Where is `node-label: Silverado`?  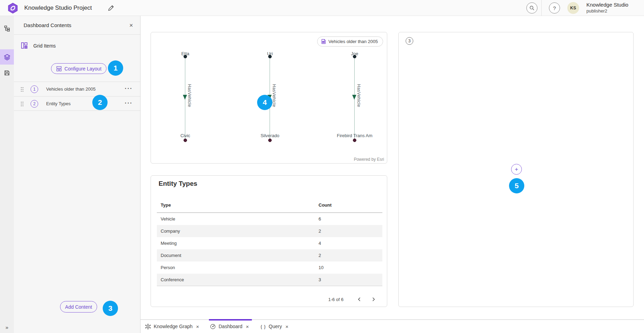
node-label: Silverado is located at coordinates (270, 135).